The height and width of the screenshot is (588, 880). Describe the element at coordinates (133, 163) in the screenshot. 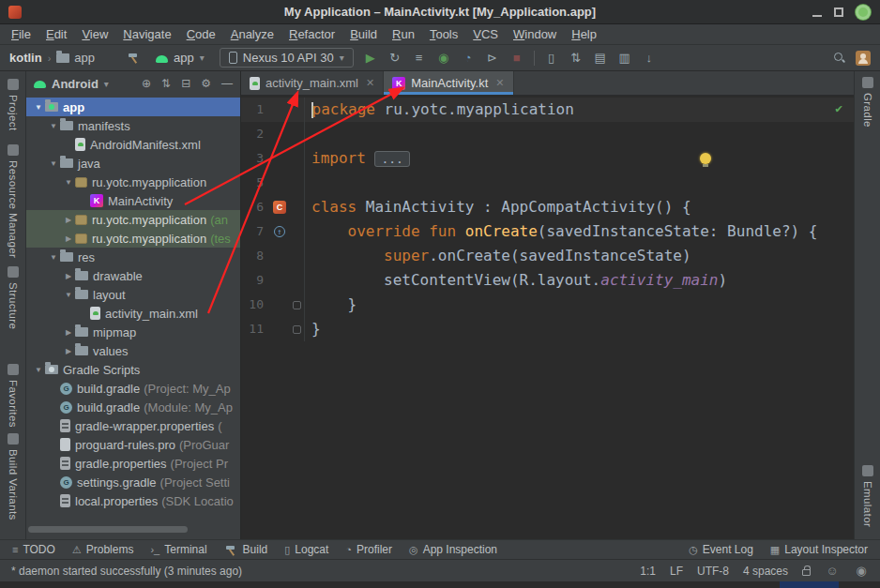

I see `tree-item-java: ▼java` at that location.